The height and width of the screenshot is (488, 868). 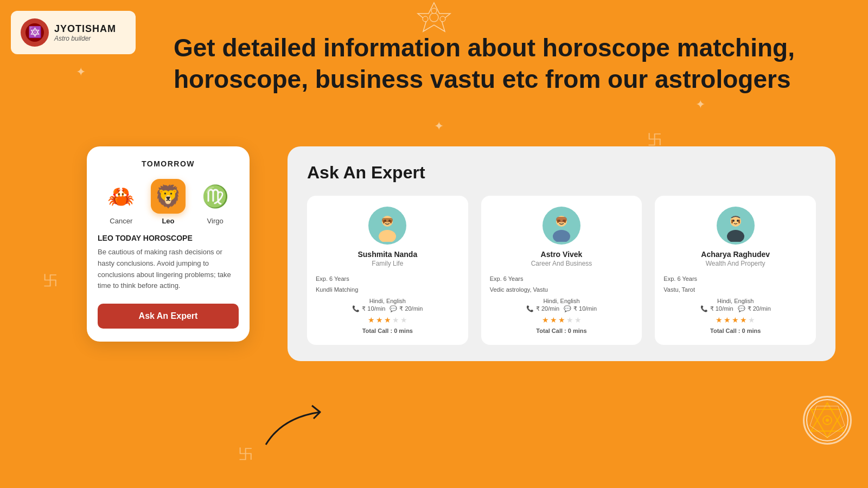 What do you see at coordinates (387, 309) in the screenshot?
I see `expert-price-1: 📞 ₹ 10/min 💬 ₹ 20/min` at bounding box center [387, 309].